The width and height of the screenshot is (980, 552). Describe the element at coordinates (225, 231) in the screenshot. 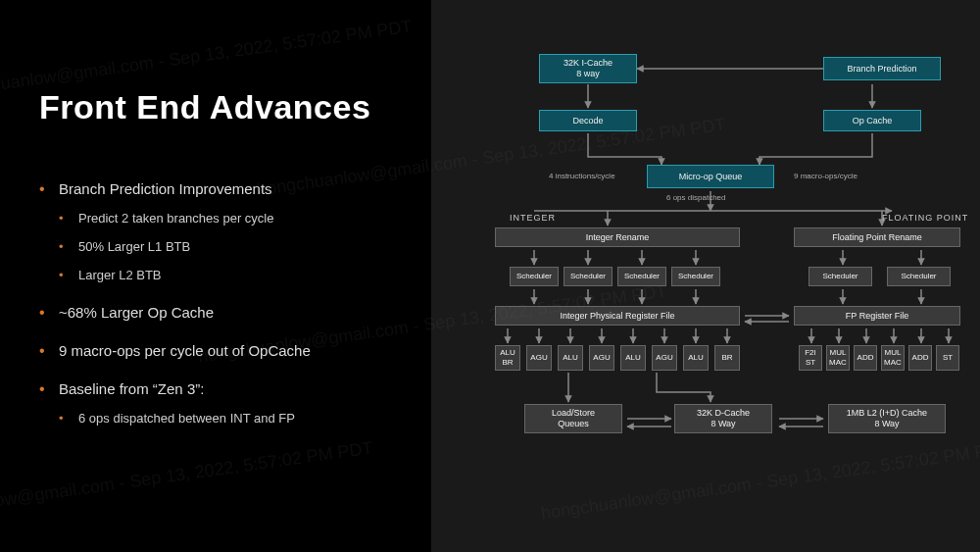

I see `bullet-item: Branch Prediction Improvements Predict 2…` at that location.